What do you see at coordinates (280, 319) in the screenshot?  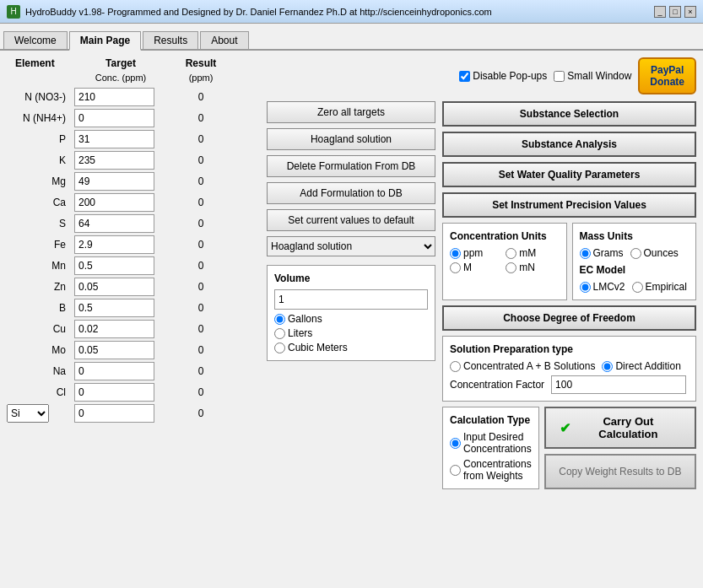 I see `gallons-radio` at bounding box center [280, 319].